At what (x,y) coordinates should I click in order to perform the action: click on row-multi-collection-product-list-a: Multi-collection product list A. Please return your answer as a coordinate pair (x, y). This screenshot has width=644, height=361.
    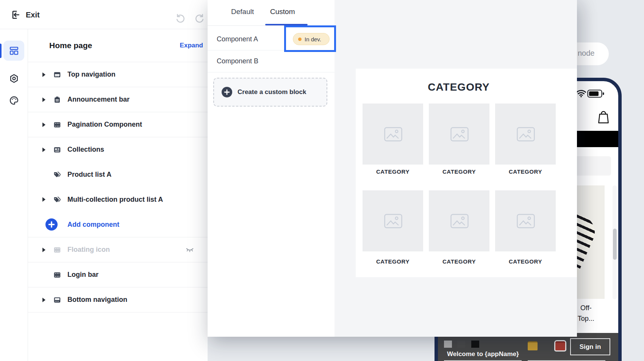
    Looking at the image, I should click on (118, 199).